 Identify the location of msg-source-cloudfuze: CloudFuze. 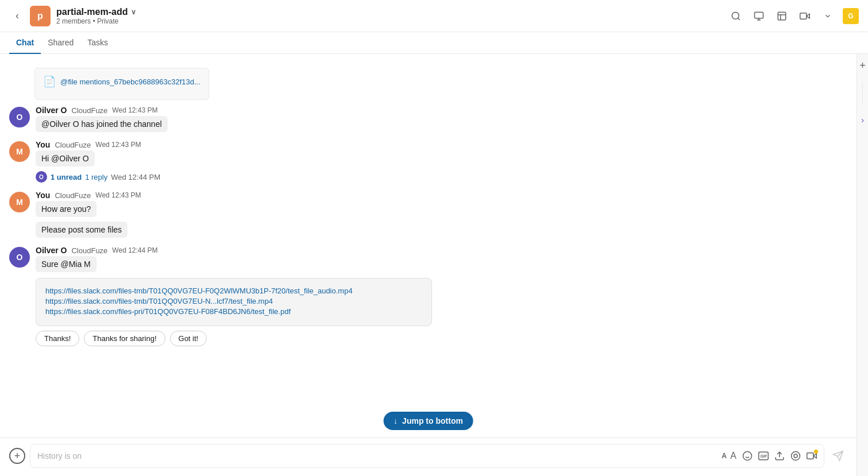
(72, 145).